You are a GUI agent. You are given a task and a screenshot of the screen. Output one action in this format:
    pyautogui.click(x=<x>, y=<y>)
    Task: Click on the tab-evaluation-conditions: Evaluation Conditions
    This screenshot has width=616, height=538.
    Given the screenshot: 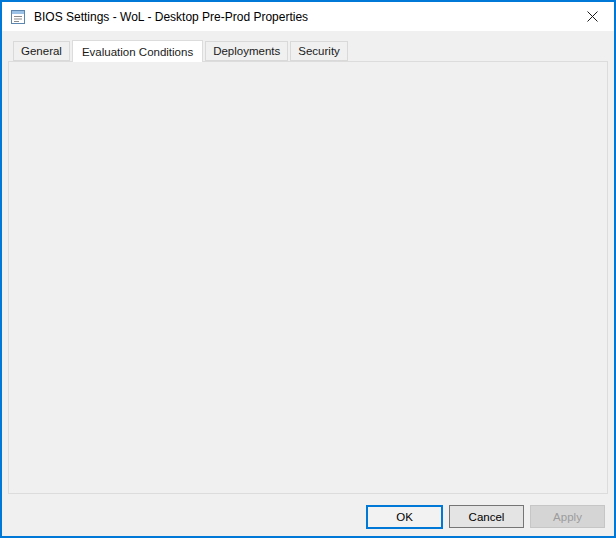 What is the action you would take?
    pyautogui.click(x=138, y=51)
    